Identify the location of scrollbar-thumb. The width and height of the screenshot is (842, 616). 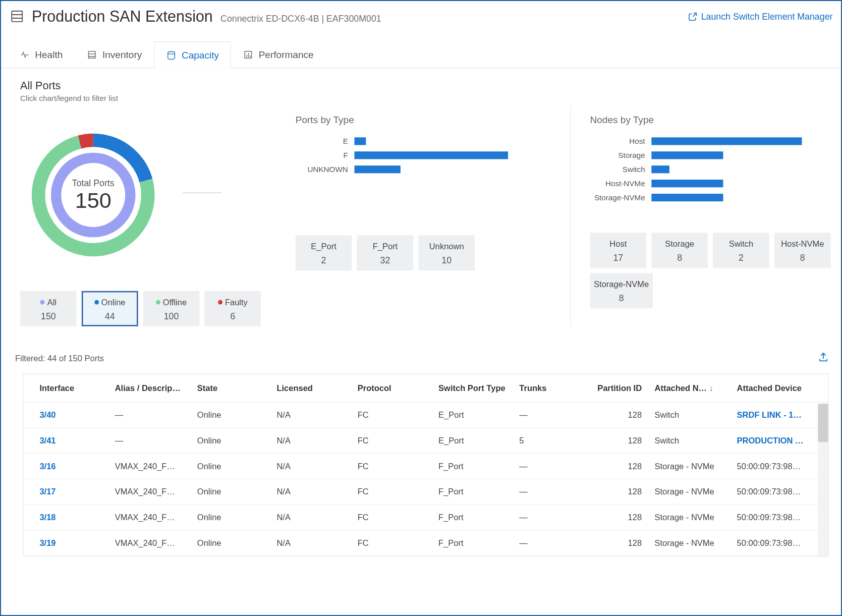
(823, 423).